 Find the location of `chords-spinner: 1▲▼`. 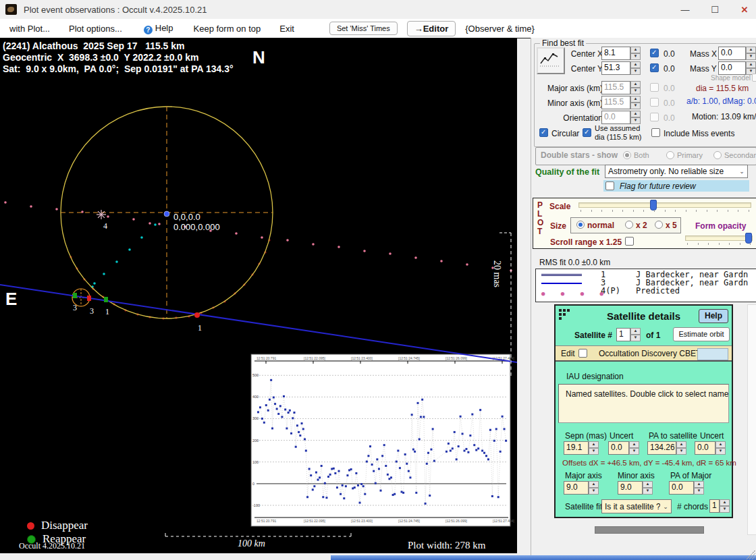

chords-spinner: 1▲▼ is located at coordinates (720, 506).